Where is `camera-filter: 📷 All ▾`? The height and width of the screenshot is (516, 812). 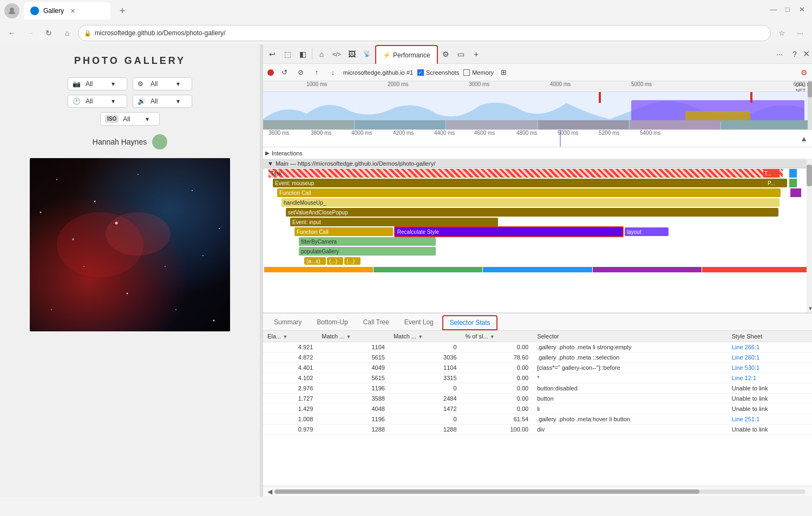 camera-filter: 📷 All ▾ is located at coordinates (97, 84).